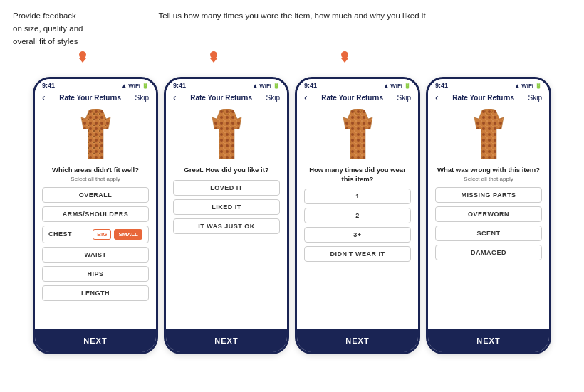  What do you see at coordinates (95, 85) in the screenshot?
I see `status-bar-1: 9:41 ▲ WiFi 🔋` at bounding box center [95, 85].